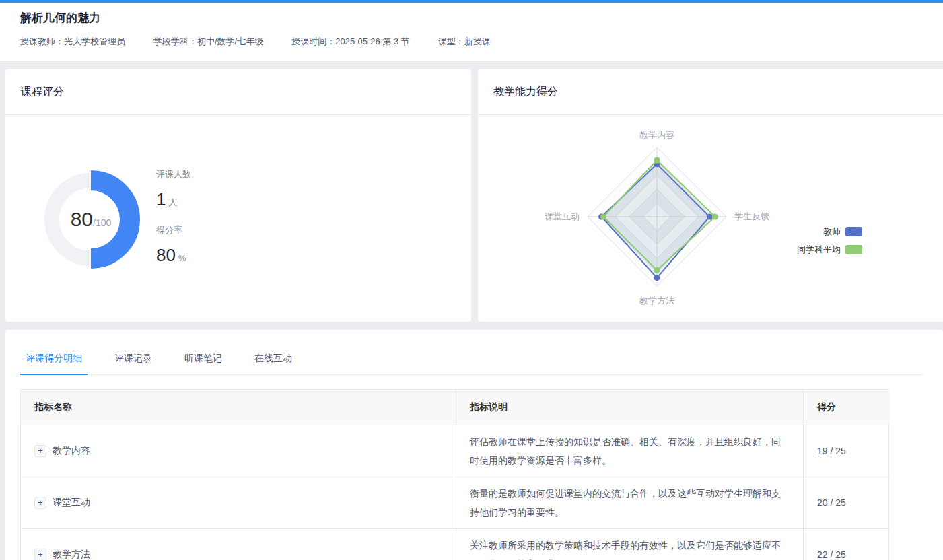 Image resolution: width=943 pixels, height=560 pixels. I want to click on table-row: + 教学方法 关注教师所采用的教学策略和技术手段的有效性，以及它们是否能够适应不…, so click(455, 545).